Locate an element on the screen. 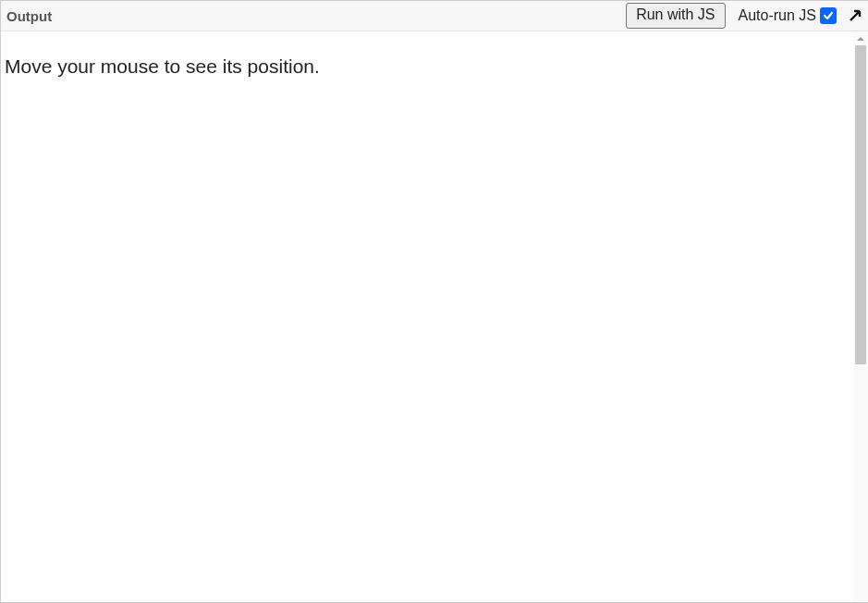 This screenshot has height=603, width=868. panel-title: Output is located at coordinates (30, 17).